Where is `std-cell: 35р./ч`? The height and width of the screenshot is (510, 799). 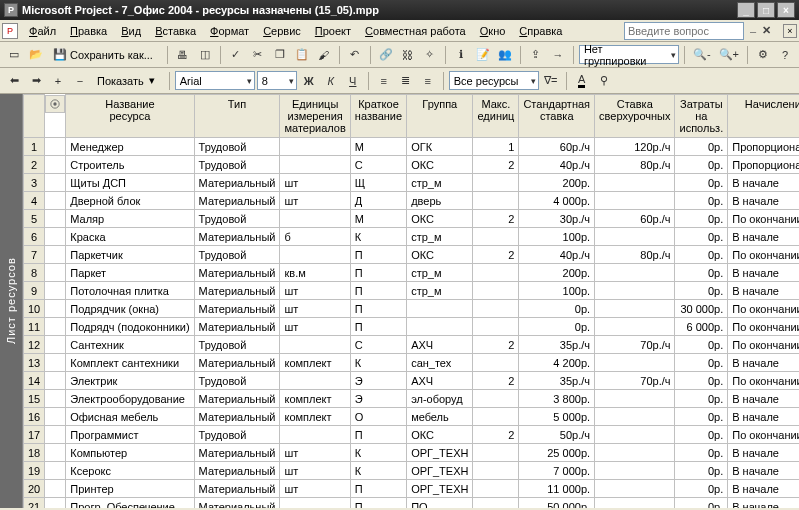
std-cell: 35р./ч is located at coordinates (557, 345).